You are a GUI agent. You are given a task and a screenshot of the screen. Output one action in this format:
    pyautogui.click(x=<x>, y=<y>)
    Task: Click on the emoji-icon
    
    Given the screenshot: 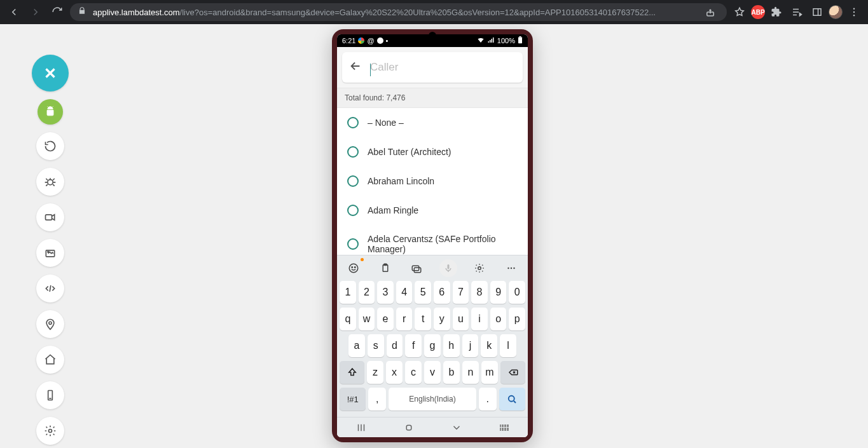 What is the action you would take?
    pyautogui.click(x=354, y=268)
    